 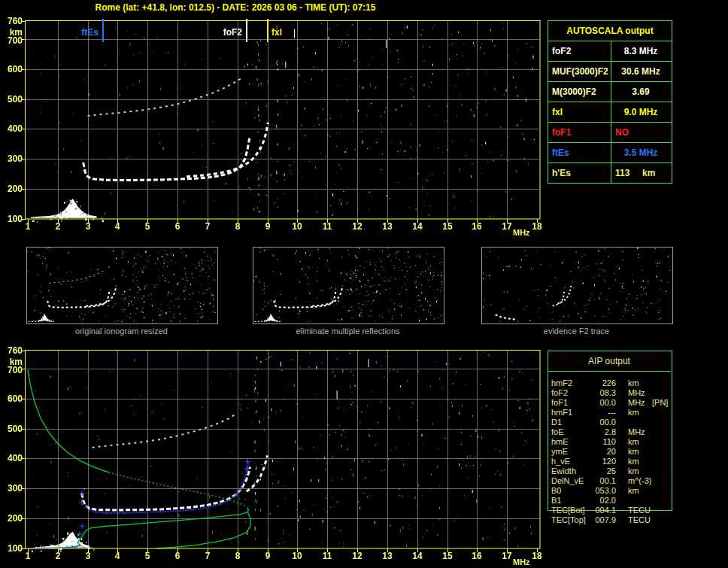 I want to click on aip-val: 00.0, so click(x=603, y=423).